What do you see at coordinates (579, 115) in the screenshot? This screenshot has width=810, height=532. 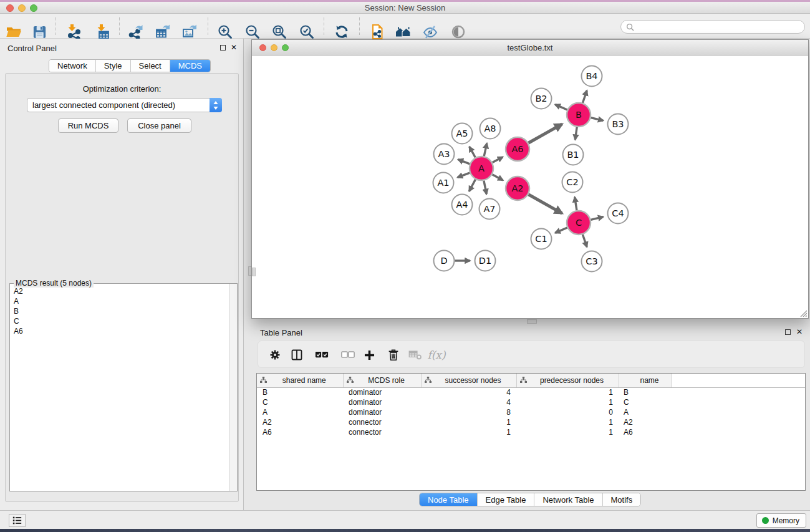 I see `graph-node-B: B` at bounding box center [579, 115].